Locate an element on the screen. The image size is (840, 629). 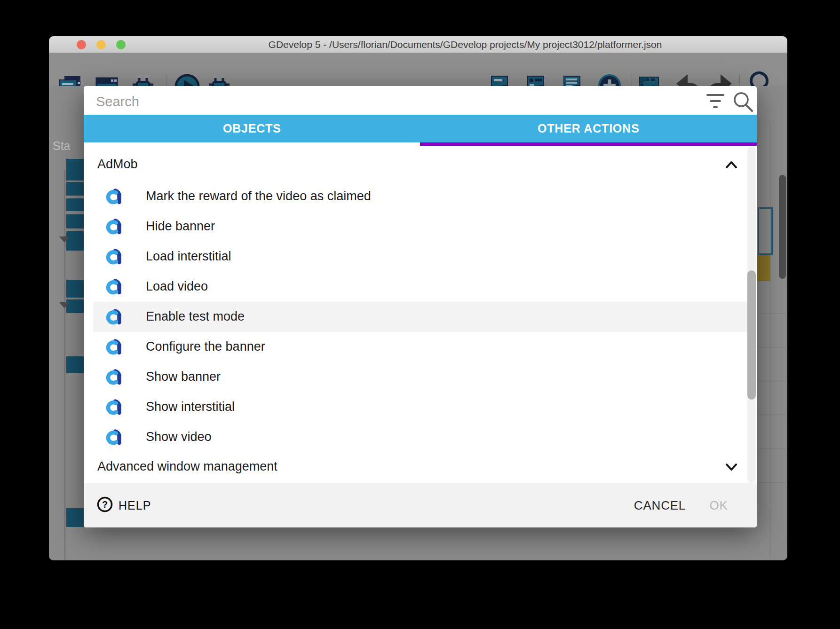
tab-other-actions: OTHER ACTIONS is located at coordinates (589, 129).